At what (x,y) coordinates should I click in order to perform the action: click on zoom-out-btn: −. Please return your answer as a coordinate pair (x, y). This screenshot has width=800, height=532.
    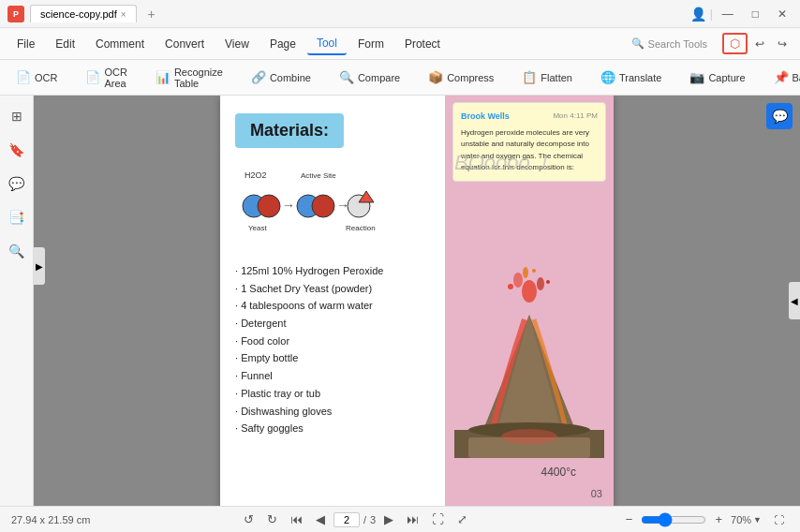
    Looking at the image, I should click on (630, 519).